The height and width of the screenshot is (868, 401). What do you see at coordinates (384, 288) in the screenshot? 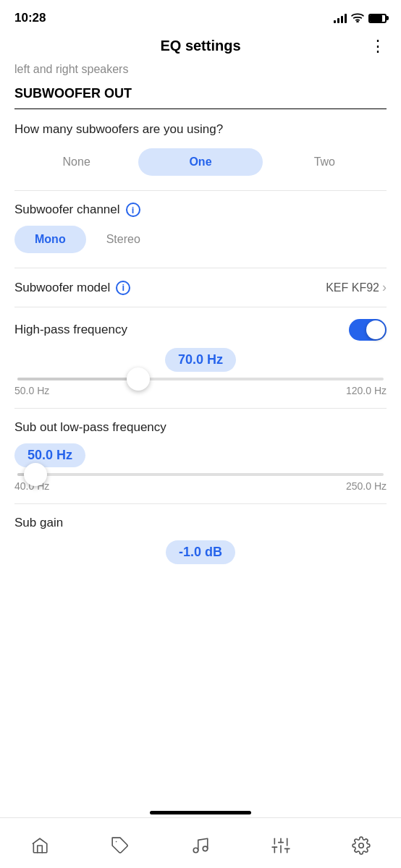
I see `chevron-right-icon: ›` at bounding box center [384, 288].